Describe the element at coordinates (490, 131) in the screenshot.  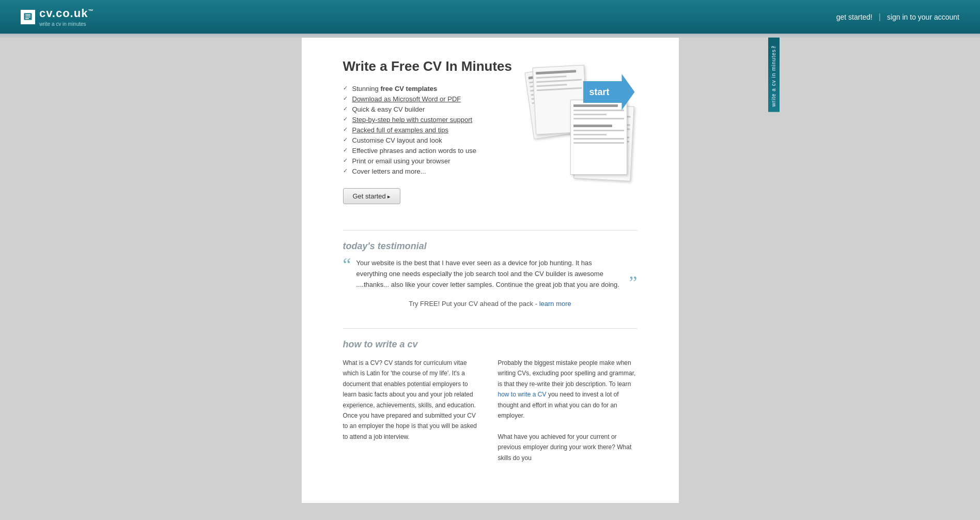
I see `hero-section: Write a Free CV In Minutes Stunning free…` at that location.